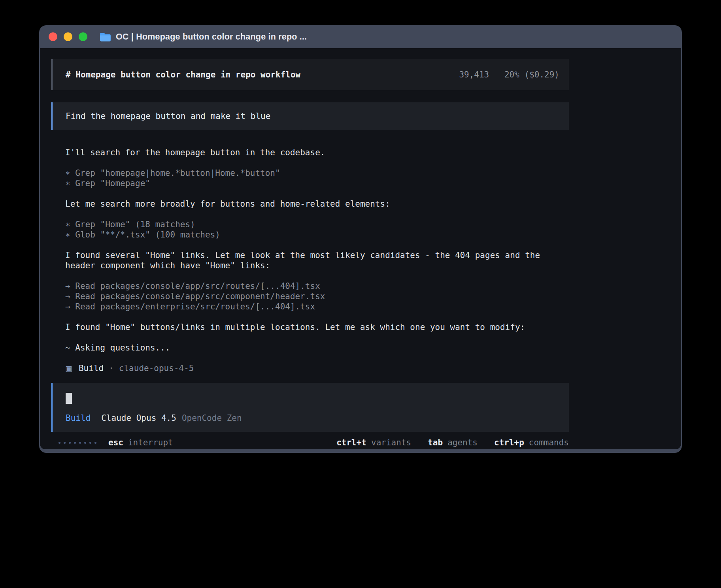 The width and height of the screenshot is (721, 588). I want to click on transcript-paragraph: ∗ Grep "Home" (18 matches)∗ Glob "**/*.t…, so click(317, 230).